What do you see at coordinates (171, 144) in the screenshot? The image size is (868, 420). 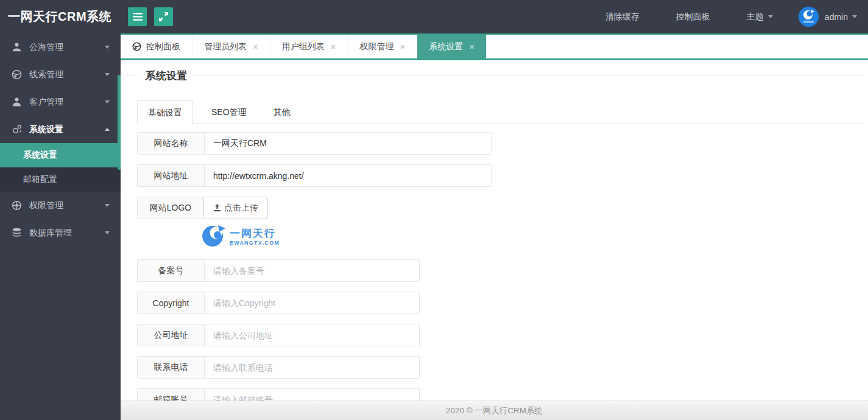 I see `field-label: 网站名称` at bounding box center [171, 144].